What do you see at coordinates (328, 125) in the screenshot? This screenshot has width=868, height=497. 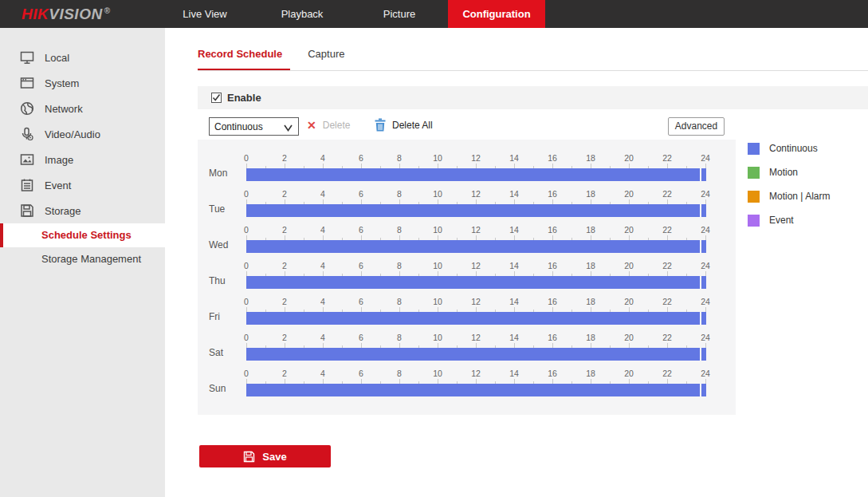 I see `delete-button: ✕ Delete` at bounding box center [328, 125].